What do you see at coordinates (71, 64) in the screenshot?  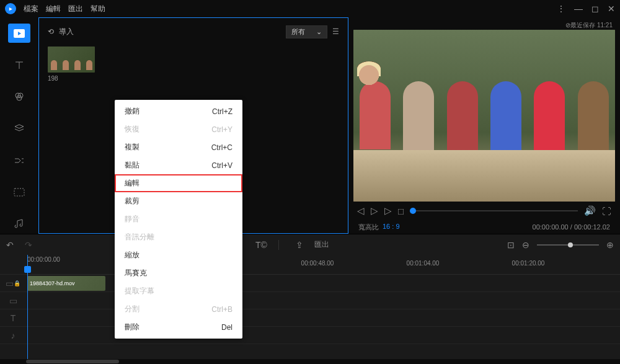 I see `media-thumbnail: 198` at bounding box center [71, 64].